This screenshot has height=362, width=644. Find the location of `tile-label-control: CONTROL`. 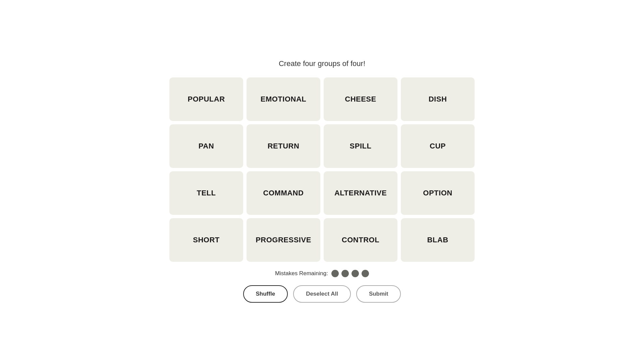

tile-label-control: CONTROL is located at coordinates (361, 240).